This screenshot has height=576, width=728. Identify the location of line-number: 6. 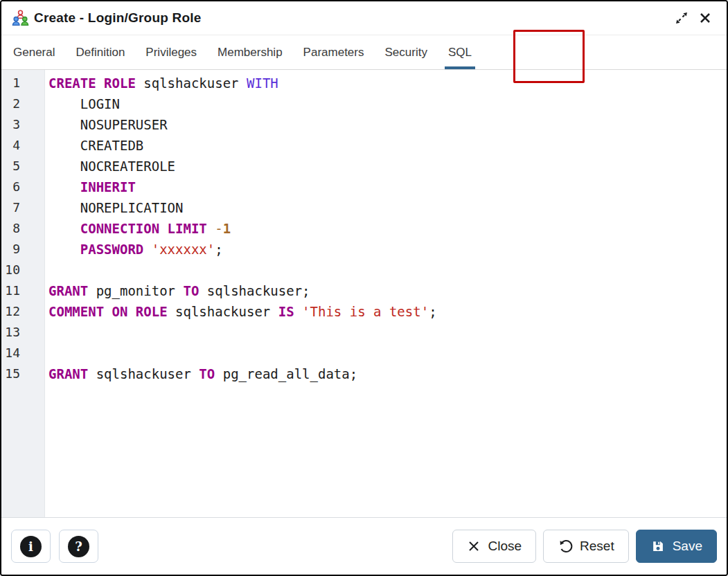
(23, 187).